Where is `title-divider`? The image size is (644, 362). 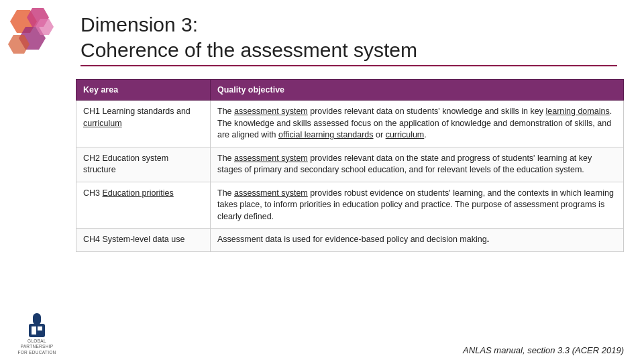
title-divider is located at coordinates (349, 66).